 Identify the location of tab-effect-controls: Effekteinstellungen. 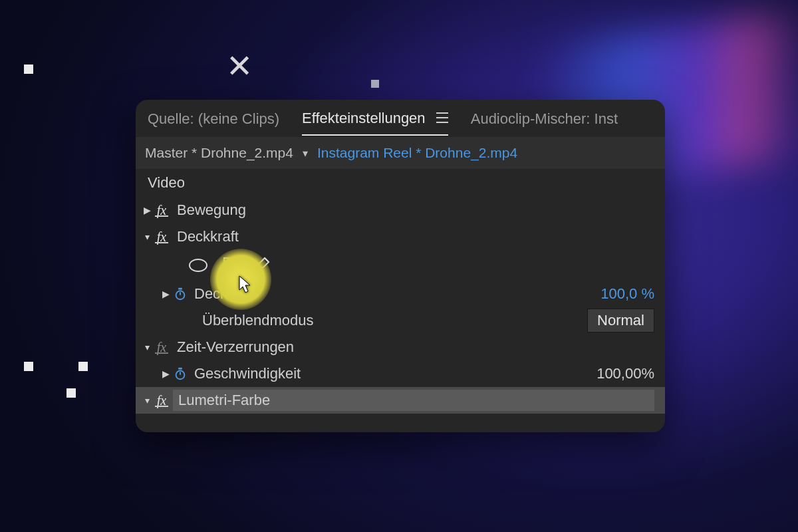
(375, 118).